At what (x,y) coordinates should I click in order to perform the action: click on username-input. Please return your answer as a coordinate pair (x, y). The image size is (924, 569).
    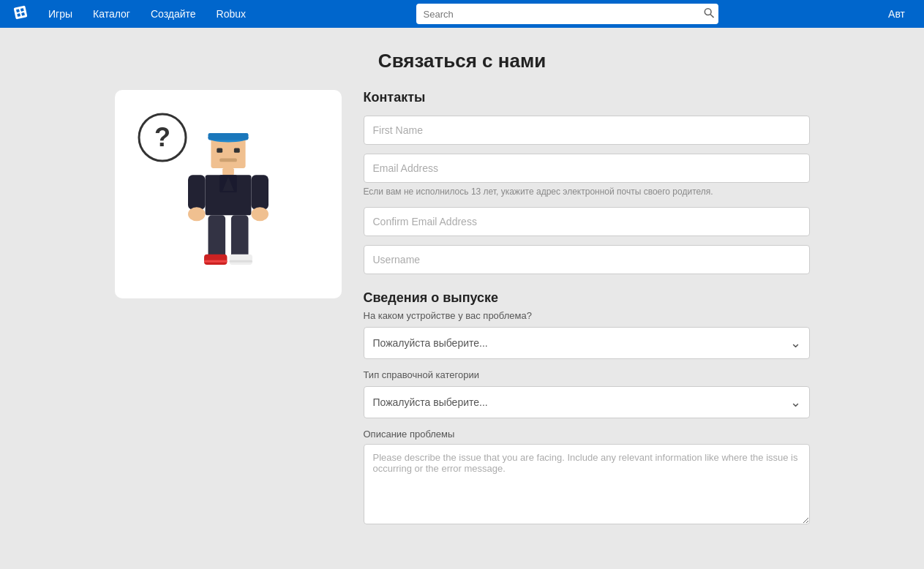
    Looking at the image, I should click on (587, 260).